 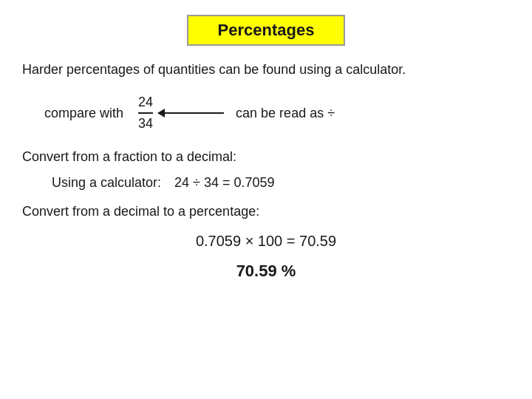 What do you see at coordinates (214, 69) in the screenshot?
I see `intro-text: Harder percentages of quantities can be …` at bounding box center [214, 69].